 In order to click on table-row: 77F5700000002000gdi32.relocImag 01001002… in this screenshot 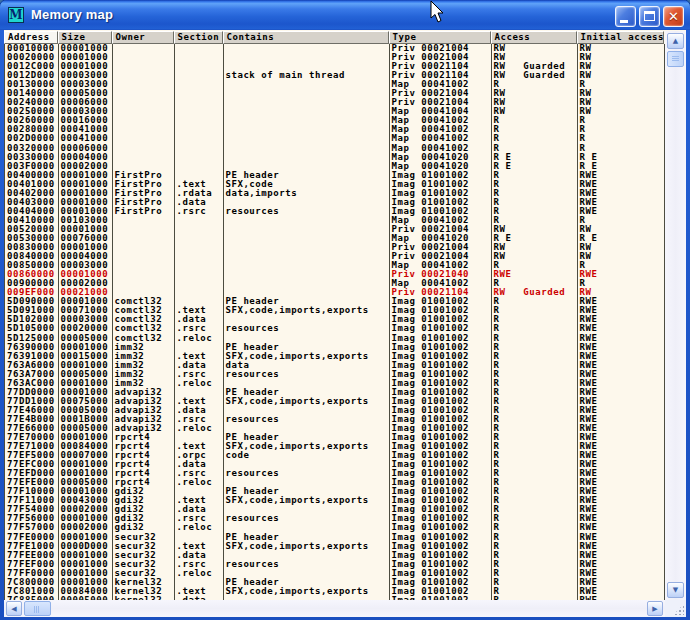, I will do `click(335, 528)`.